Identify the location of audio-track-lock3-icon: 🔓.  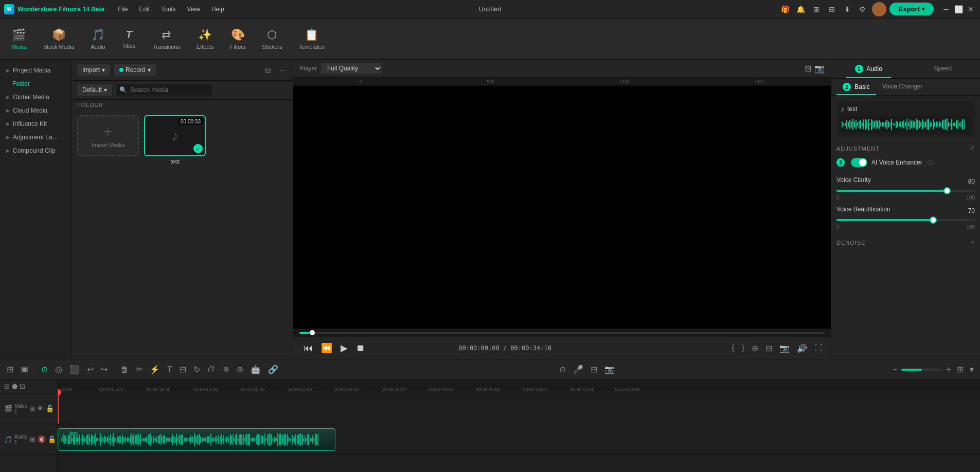
(52, 439).